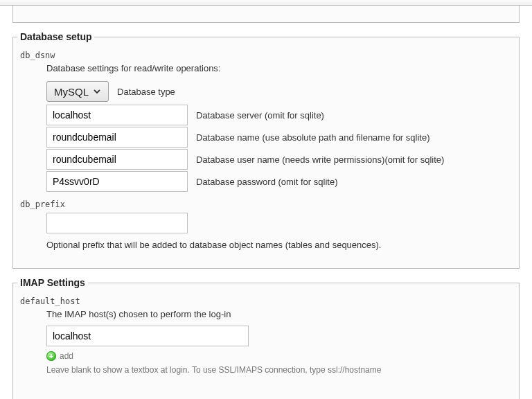  Describe the element at coordinates (267, 181) in the screenshot. I see `db-password-label: Database password (omit for sqlite)` at that location.